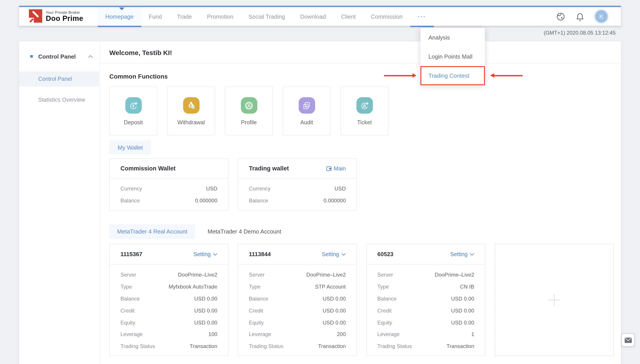 The height and width of the screenshot is (364, 640). Describe the element at coordinates (560, 16) in the screenshot. I see `language-globe-icon` at that location.